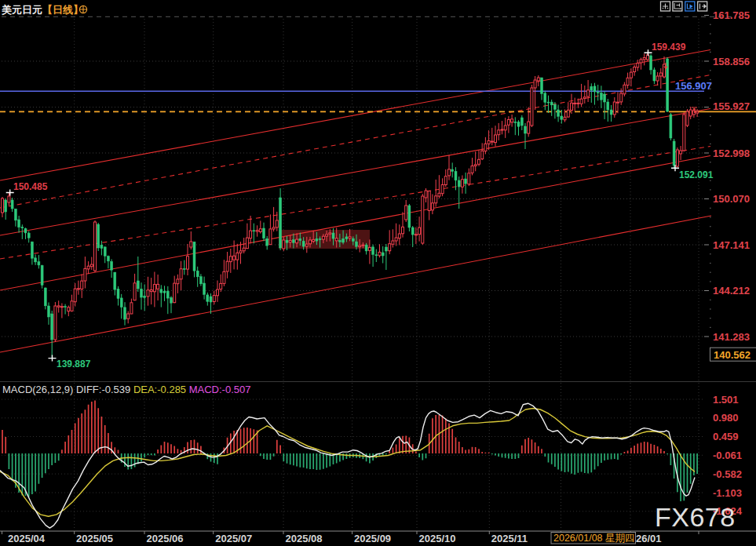 The image size is (756, 546). I want to click on svg-text: 2025/06, so click(165, 538).